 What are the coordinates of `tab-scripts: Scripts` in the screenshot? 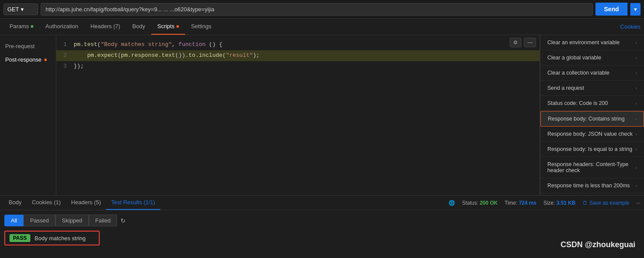 It's located at (168, 27).